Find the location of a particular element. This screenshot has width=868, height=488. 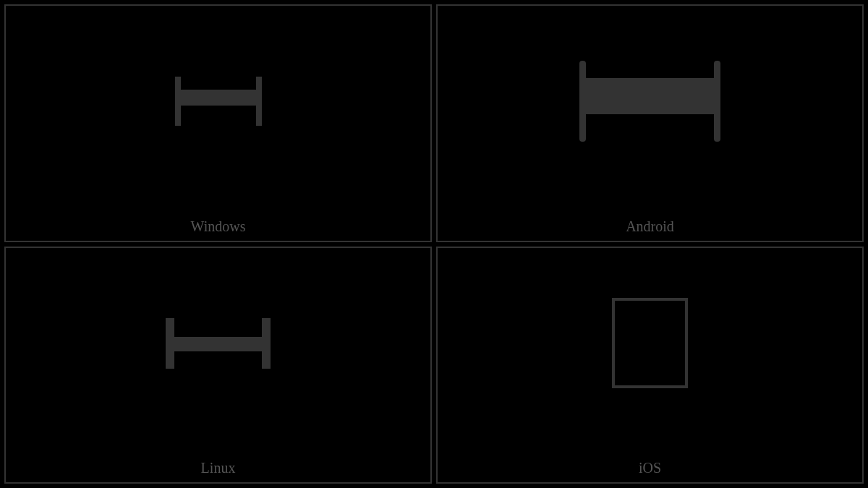

label-linux: Linux is located at coordinates (218, 468).